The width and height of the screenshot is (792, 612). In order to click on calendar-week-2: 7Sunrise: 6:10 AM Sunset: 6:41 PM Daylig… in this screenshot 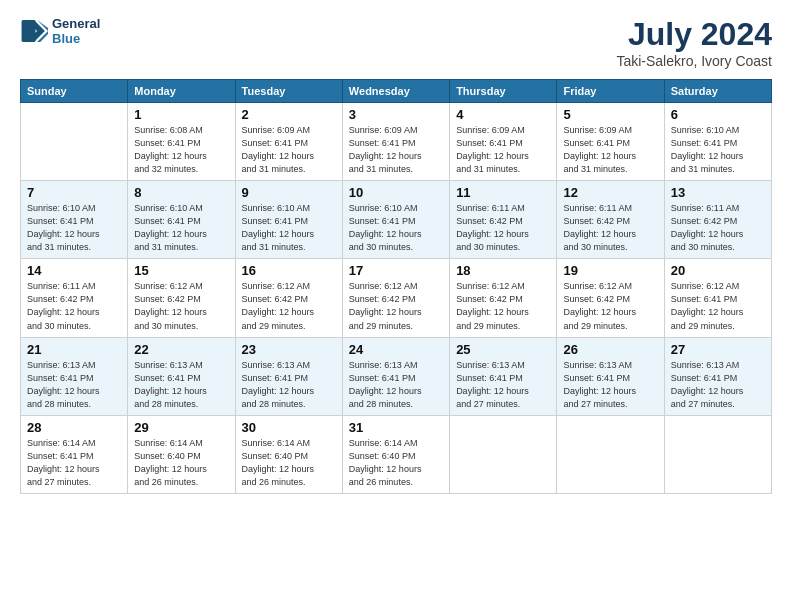, I will do `click(396, 220)`.